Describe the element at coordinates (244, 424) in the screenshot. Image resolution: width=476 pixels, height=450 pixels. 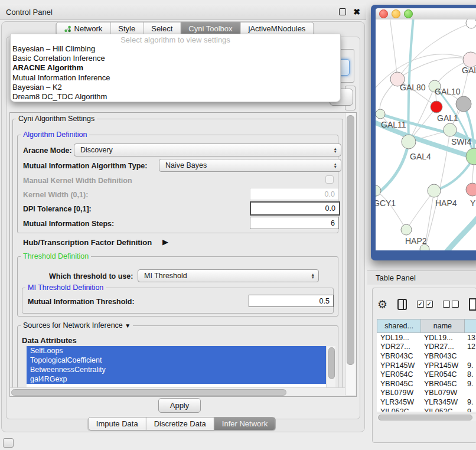
I see `mode-tab-label: Infer Network` at that location.